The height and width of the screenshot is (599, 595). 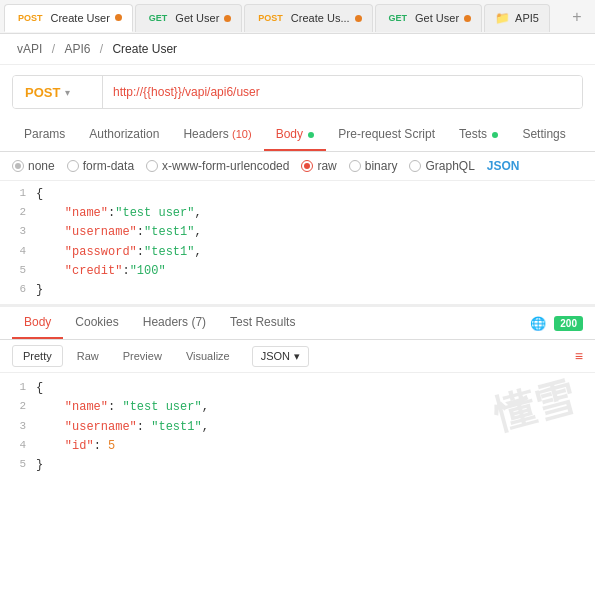 What do you see at coordinates (298, 252) in the screenshot?
I see `req-line-4: 4 "password":"test1",` at bounding box center [298, 252].